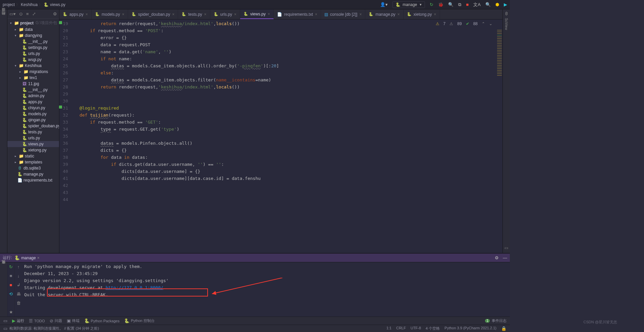 The width and height of the screenshot is (644, 332). What do you see at coordinates (297, 14) in the screenshot?
I see `tab-requirements: 📄requirements.txt×` at bounding box center [297, 14].